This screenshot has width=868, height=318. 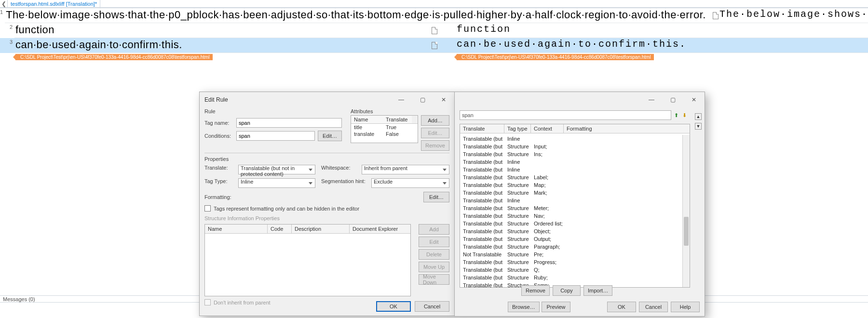 I want to click on parser-rule-row: Translatable (but n…StructureObject;, so click(x=571, y=231).